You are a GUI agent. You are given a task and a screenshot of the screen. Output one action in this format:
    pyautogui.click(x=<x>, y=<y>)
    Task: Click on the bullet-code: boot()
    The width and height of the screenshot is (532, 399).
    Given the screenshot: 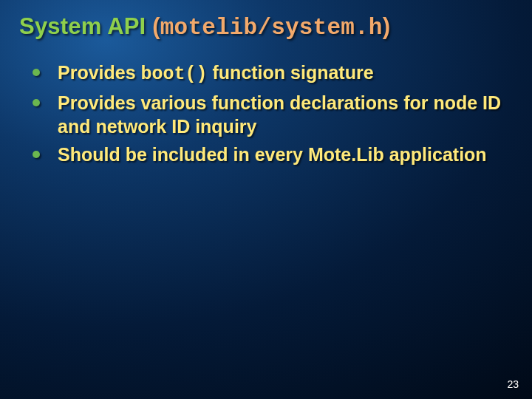 What is the action you would take?
    pyautogui.click(x=174, y=74)
    